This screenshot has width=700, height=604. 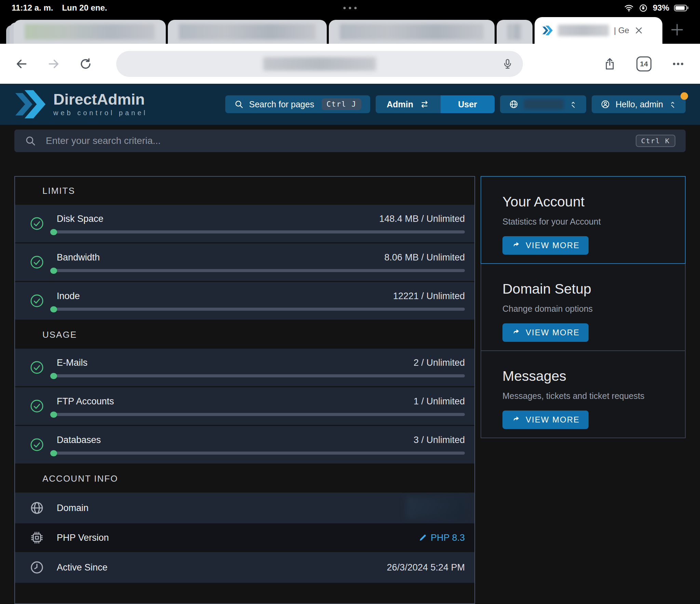 I want to click on info-row: PHP VersionPHP 8.3, so click(x=245, y=538).